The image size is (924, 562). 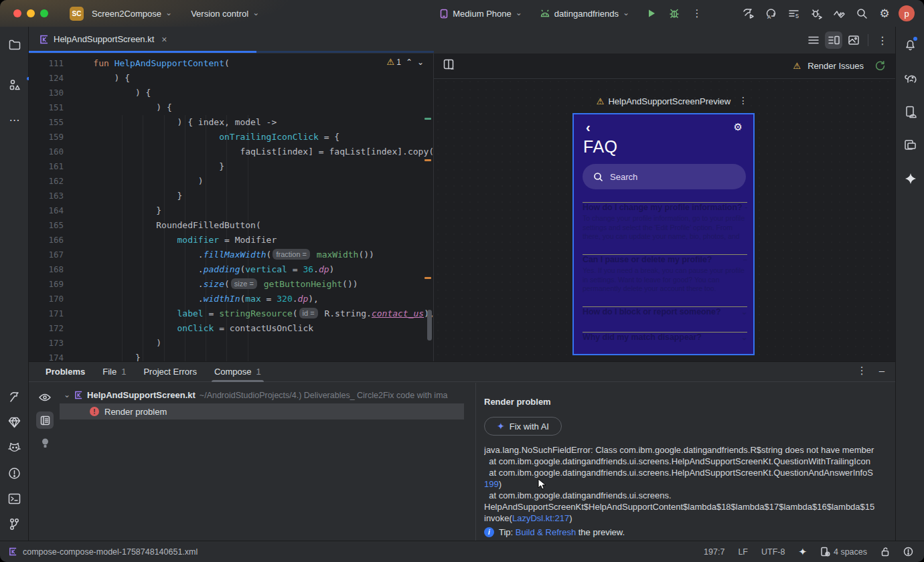 What do you see at coordinates (836, 66) in the screenshot?
I see `render-issues-label: Render Issues` at bounding box center [836, 66].